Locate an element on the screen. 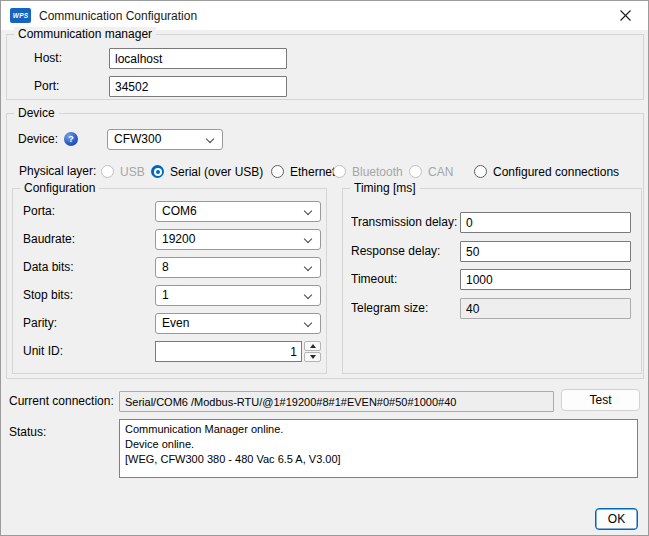 Image resolution: width=649 pixels, height=536 pixels. port-label: Port: is located at coordinates (46, 86).